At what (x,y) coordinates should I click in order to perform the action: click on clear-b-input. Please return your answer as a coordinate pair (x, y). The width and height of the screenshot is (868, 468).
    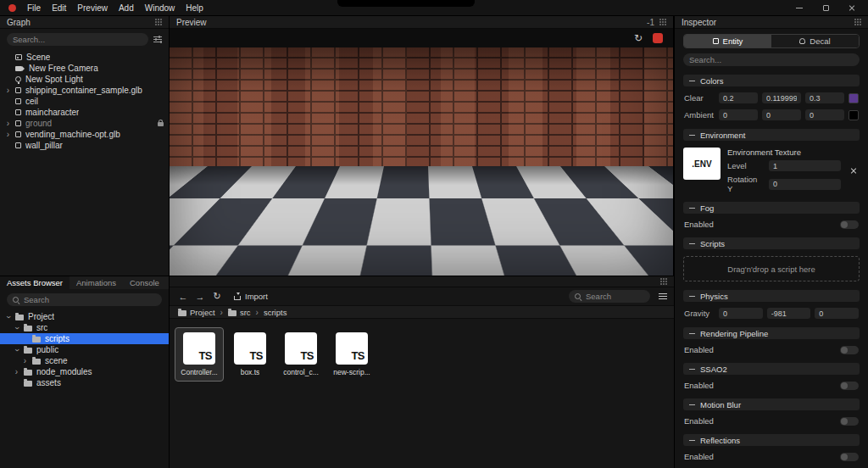
    Looking at the image, I should click on (825, 98).